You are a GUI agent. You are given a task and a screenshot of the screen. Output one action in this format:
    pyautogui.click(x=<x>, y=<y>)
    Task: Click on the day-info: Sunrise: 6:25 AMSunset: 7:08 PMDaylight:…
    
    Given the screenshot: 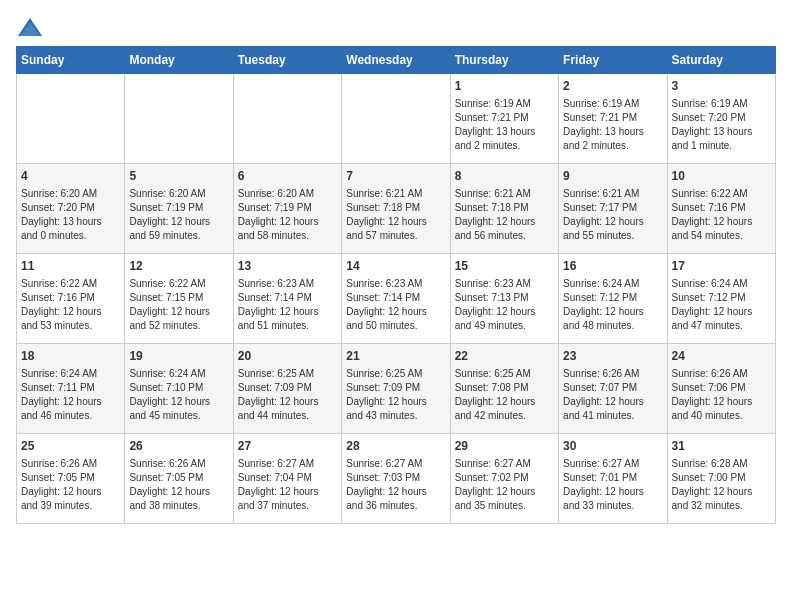 What is the action you would take?
    pyautogui.click(x=504, y=395)
    